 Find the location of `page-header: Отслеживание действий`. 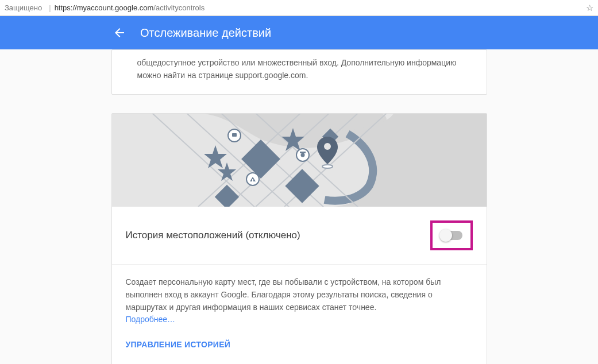

page-header: Отслеживание действий is located at coordinates (299, 33).